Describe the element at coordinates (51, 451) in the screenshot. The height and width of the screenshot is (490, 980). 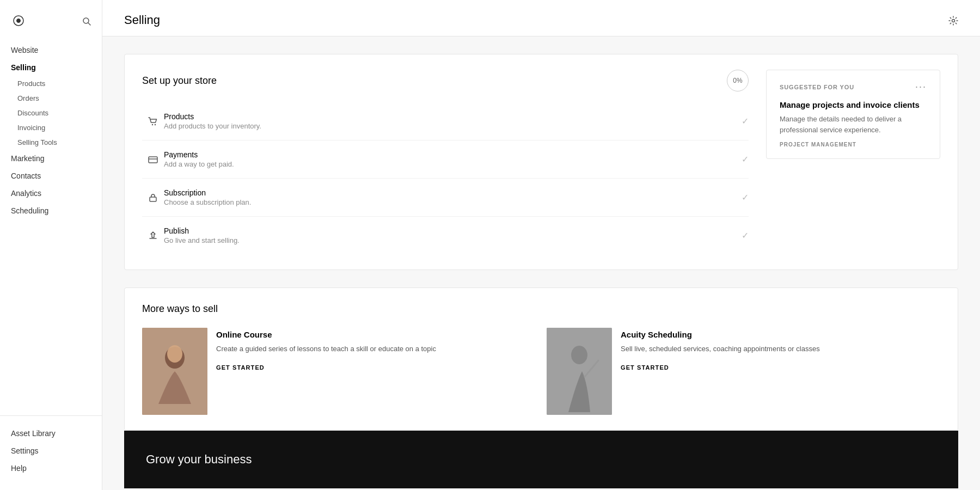
I see `sidebar-item-settings: Settings` at that location.